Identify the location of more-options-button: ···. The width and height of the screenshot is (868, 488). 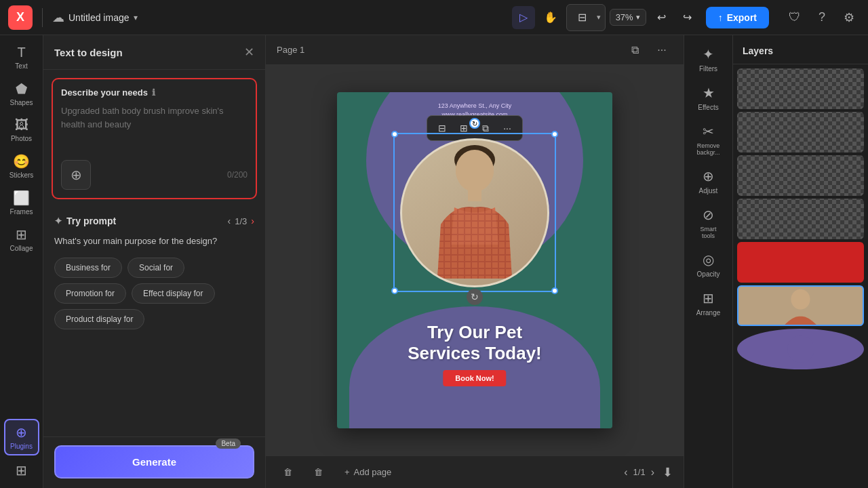
(662, 50).